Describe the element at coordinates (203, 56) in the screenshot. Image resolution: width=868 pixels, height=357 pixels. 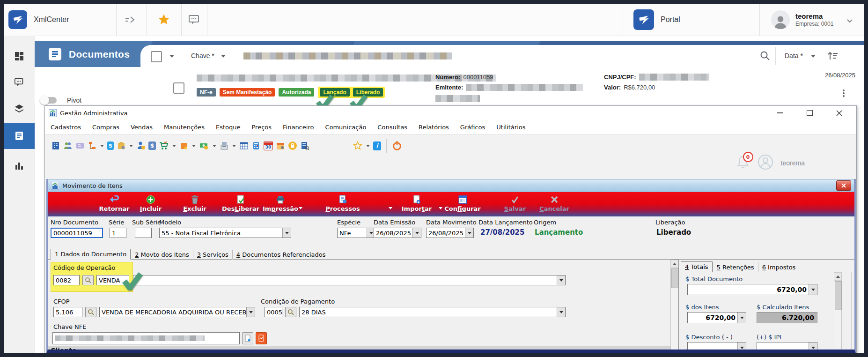
I see `search-field-selector: Chave *` at that location.